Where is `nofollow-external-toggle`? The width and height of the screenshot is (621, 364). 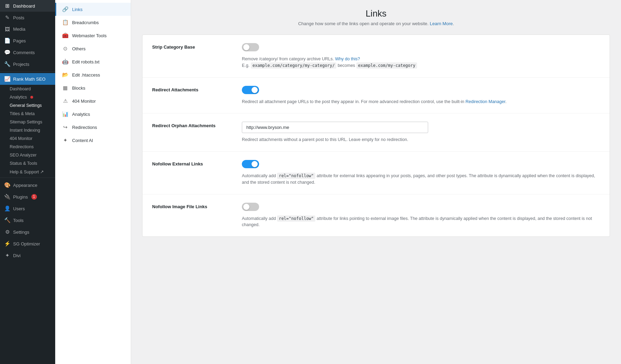 nofollow-external-toggle is located at coordinates (250, 164).